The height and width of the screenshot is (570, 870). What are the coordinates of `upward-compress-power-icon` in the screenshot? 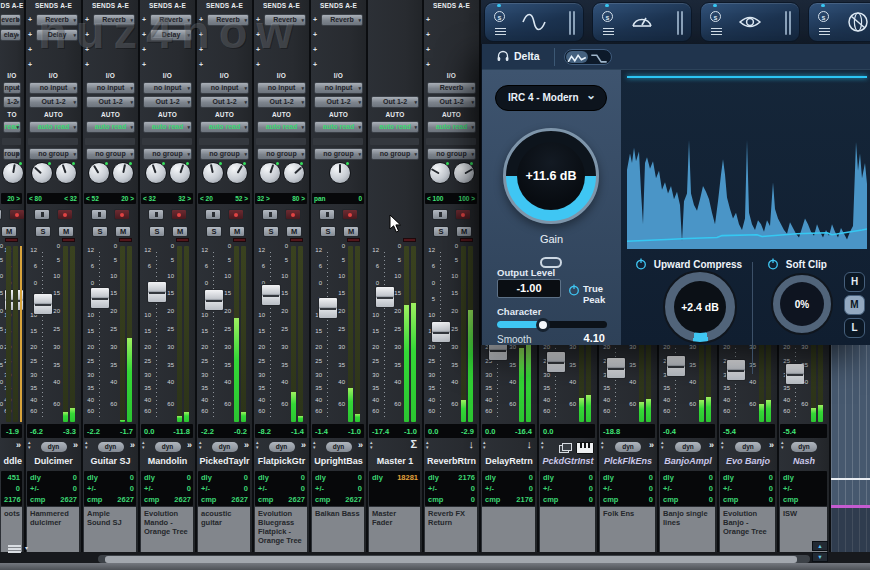 It's located at (641, 264).